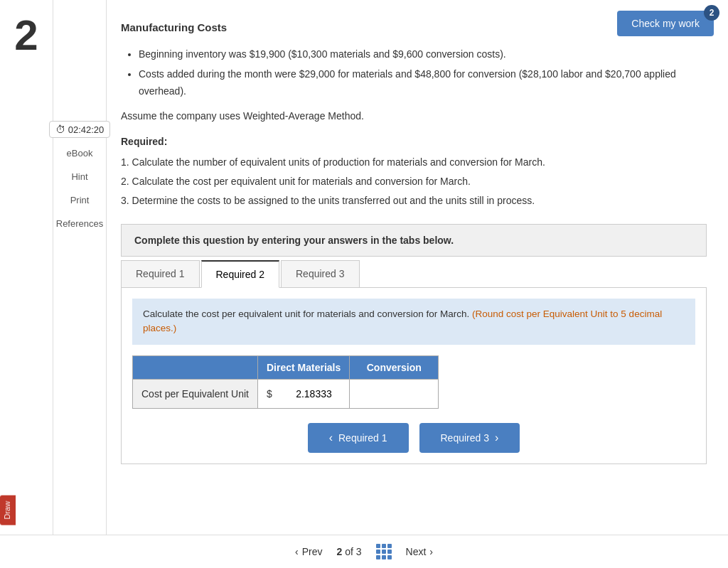 This screenshot has height=568, width=728. I want to click on required-item-3: 3. Determine the costs to be assigned to…, so click(414, 200).